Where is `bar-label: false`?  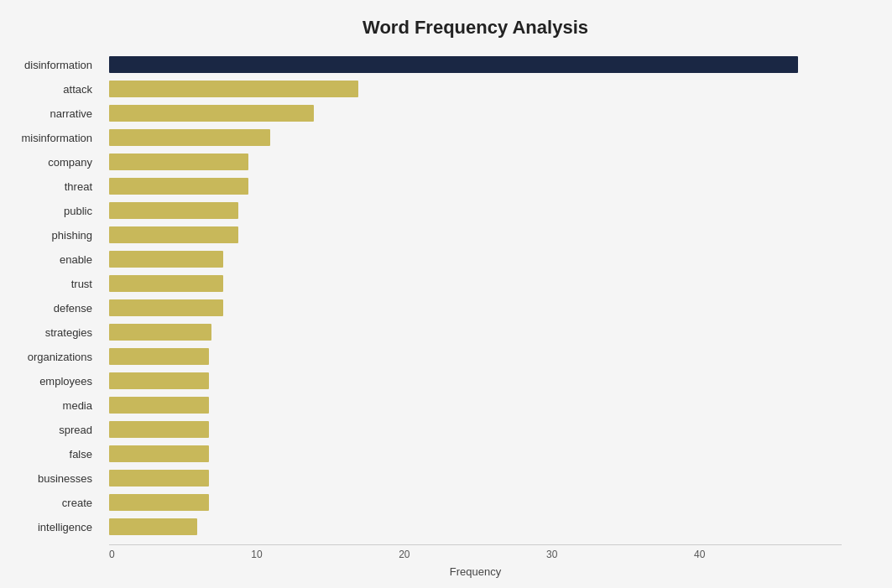
bar-label: false is located at coordinates (52, 455).